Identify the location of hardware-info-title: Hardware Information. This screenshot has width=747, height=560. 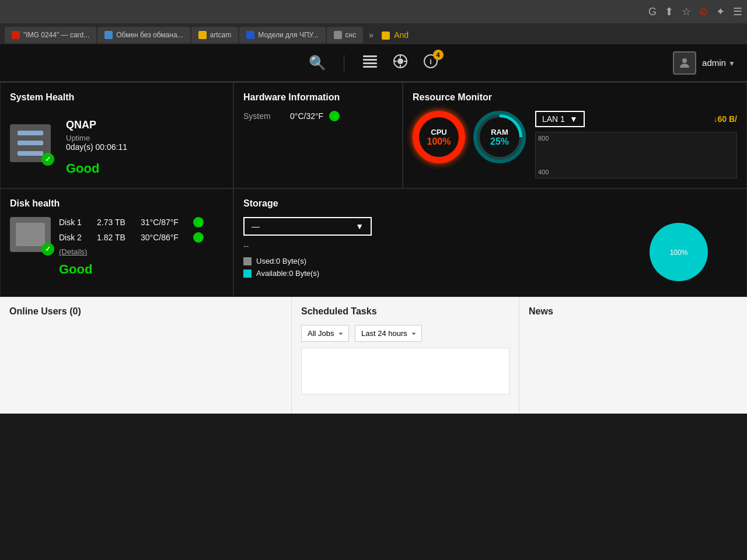
(318, 97).